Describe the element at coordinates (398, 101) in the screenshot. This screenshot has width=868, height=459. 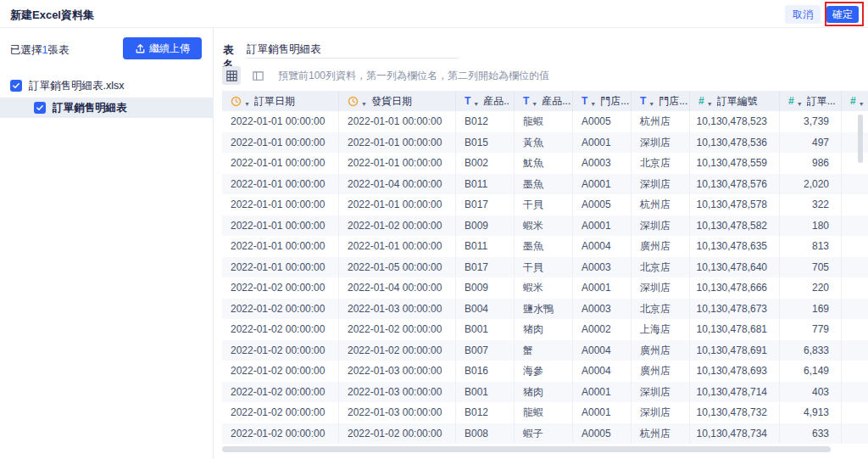
I see `column-header-發貨日期: ▼發貨日期` at that location.